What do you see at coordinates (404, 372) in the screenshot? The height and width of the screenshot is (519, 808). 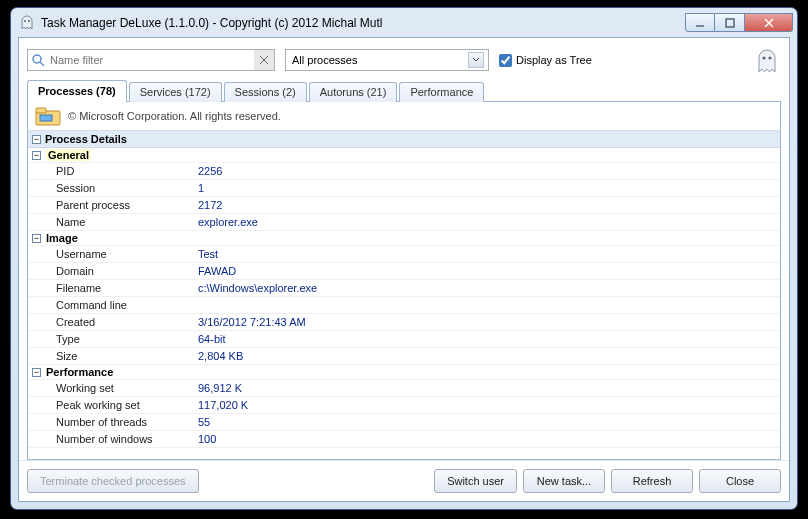 I see `group-performance: −Performance` at bounding box center [404, 372].